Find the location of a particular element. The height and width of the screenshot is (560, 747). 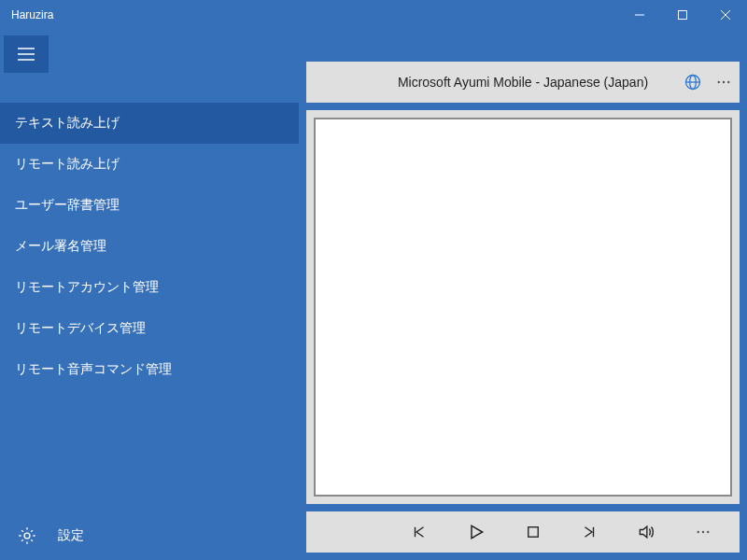

volume-icon is located at coordinates (646, 532).